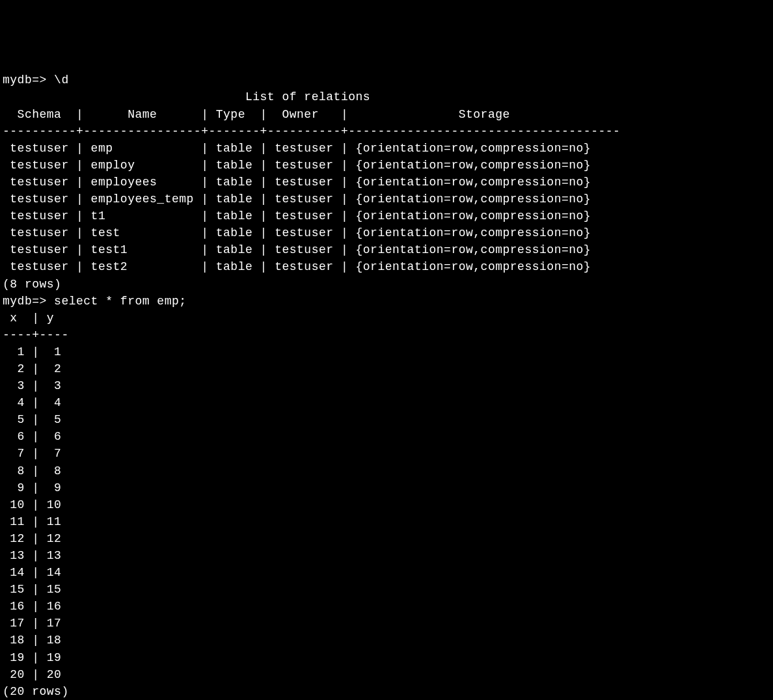 The height and width of the screenshot is (700, 773). Describe the element at coordinates (386, 250) in the screenshot. I see `relations-row: testuser | test1 | table | testuser | {o…` at that location.